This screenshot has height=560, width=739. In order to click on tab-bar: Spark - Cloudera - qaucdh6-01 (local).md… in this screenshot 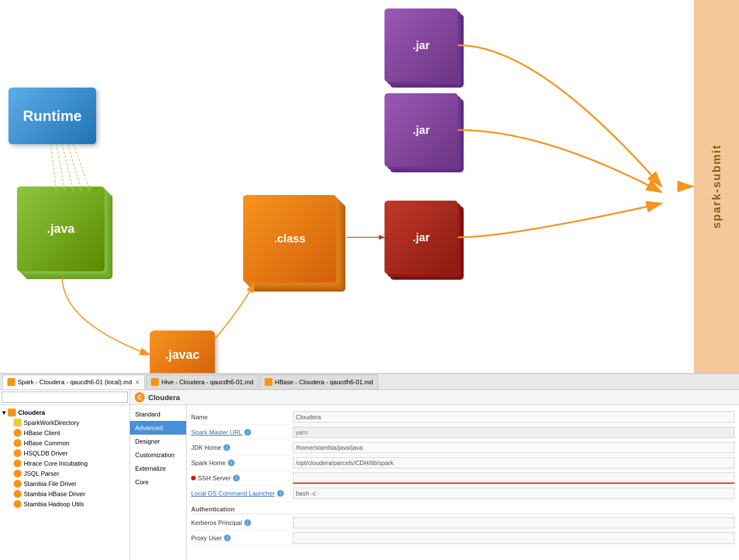, I will do `click(370, 382)`.